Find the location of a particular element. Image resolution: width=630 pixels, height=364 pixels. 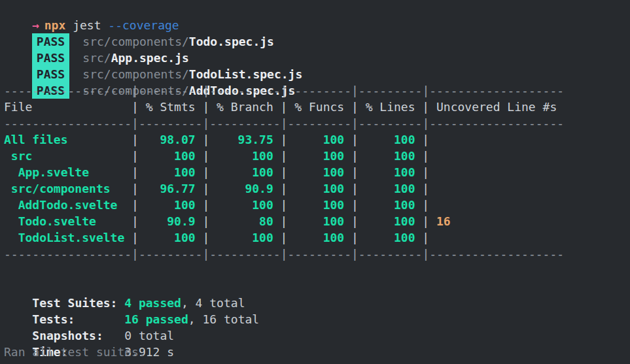

header-file: File is located at coordinates (68, 107).